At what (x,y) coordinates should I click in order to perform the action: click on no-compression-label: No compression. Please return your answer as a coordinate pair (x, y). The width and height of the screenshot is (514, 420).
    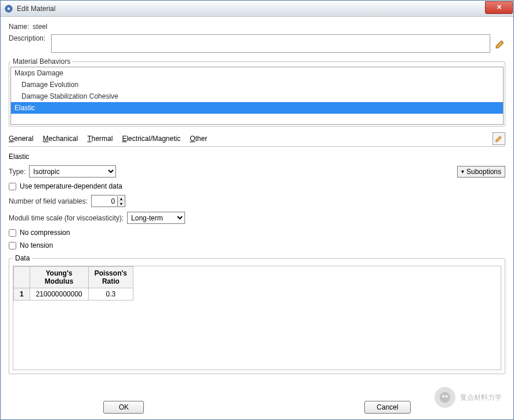
    Looking at the image, I should click on (45, 233).